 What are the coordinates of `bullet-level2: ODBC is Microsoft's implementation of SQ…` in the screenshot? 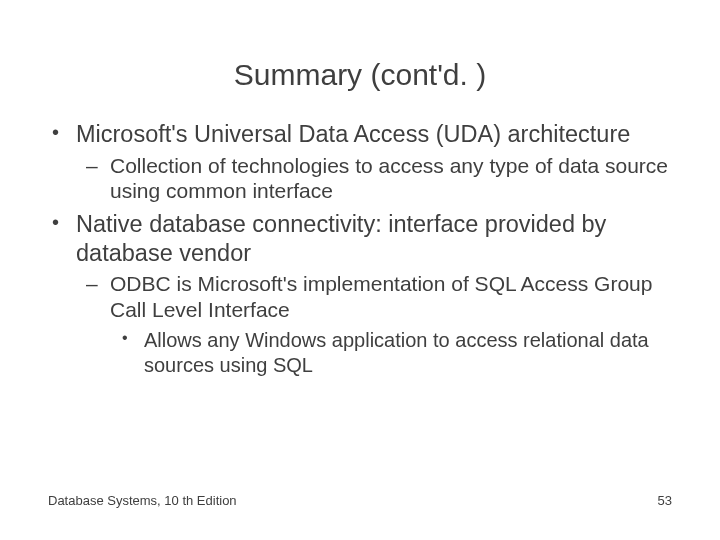 It's located at (360, 296).